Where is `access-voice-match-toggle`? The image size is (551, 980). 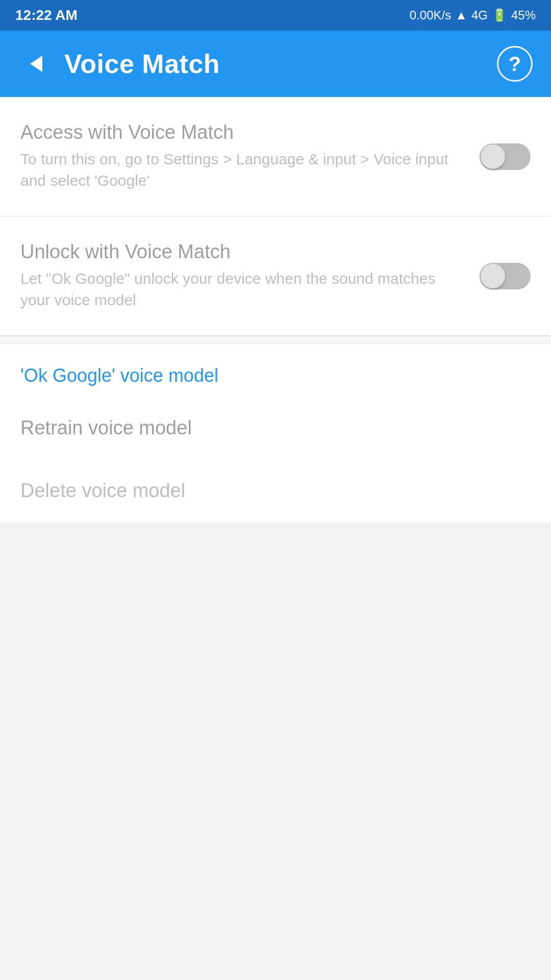 access-voice-match-toggle is located at coordinates (505, 157).